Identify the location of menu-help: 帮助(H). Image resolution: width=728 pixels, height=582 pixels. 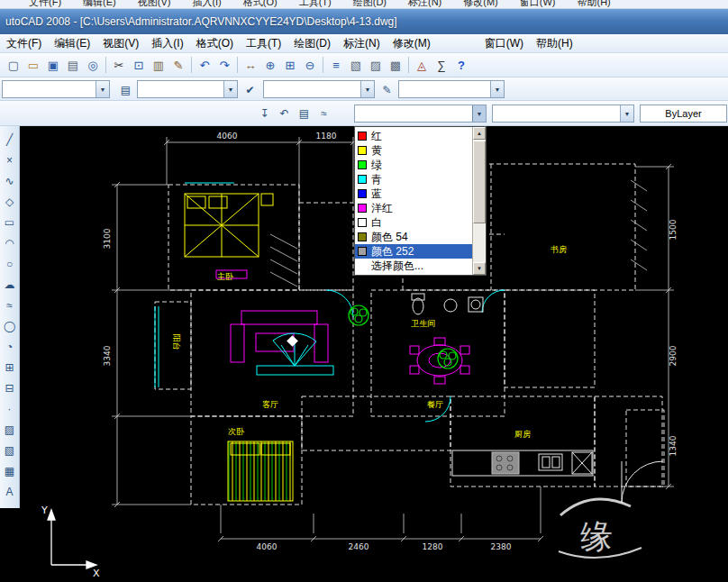
(555, 43).